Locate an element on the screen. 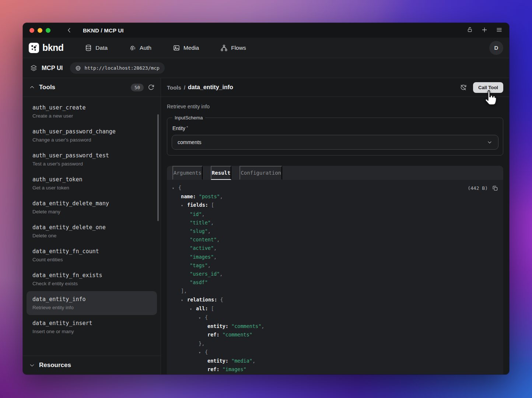  tool-name: data_entity_info is located at coordinates (92, 299).